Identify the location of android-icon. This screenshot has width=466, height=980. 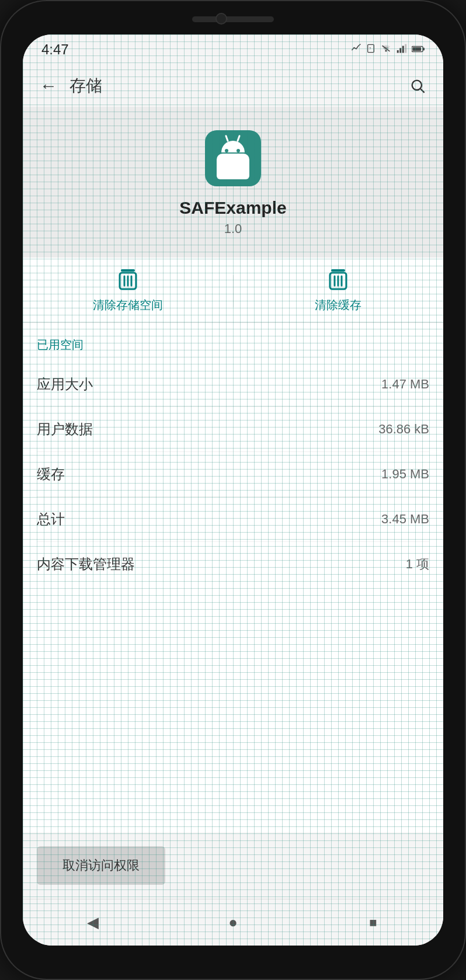
(233, 158).